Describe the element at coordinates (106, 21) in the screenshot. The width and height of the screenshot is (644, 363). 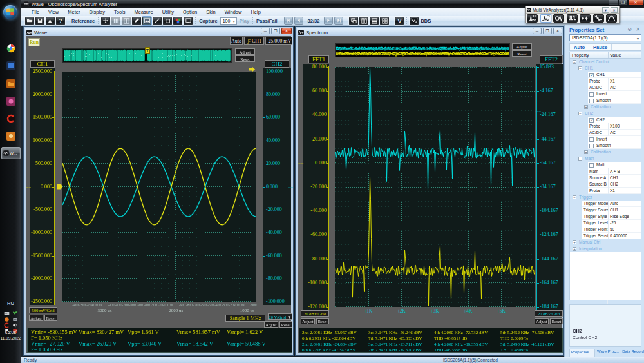
I see `move-cross-button` at that location.